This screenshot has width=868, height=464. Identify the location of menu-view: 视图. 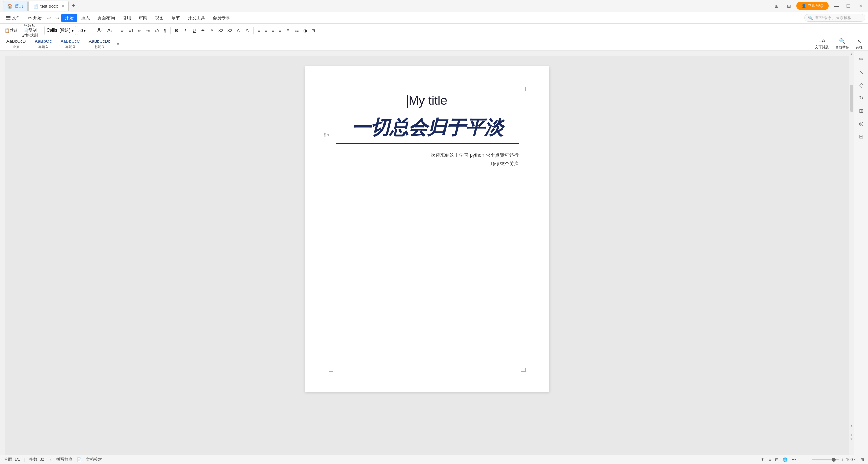
(159, 18).